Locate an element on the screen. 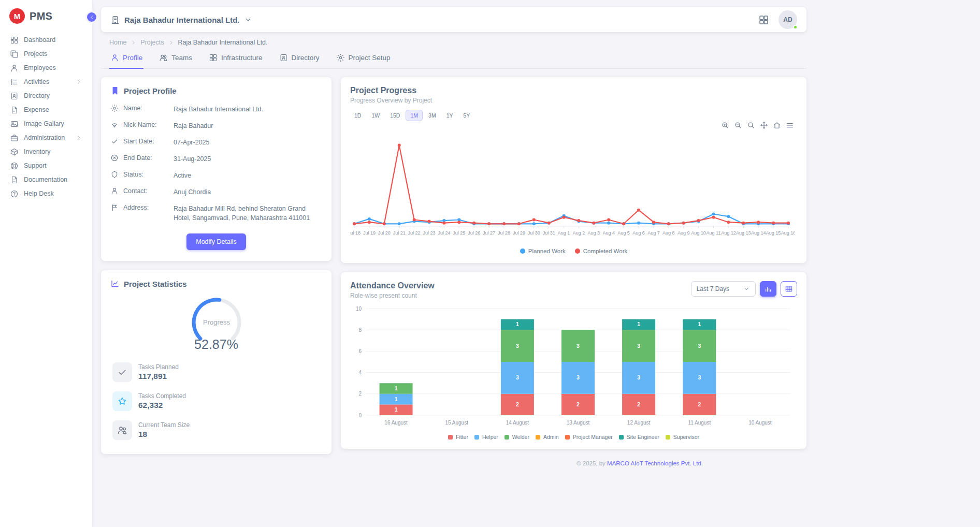 The image size is (980, 527). sidebar-item-projects: Projects is located at coordinates (46, 54).